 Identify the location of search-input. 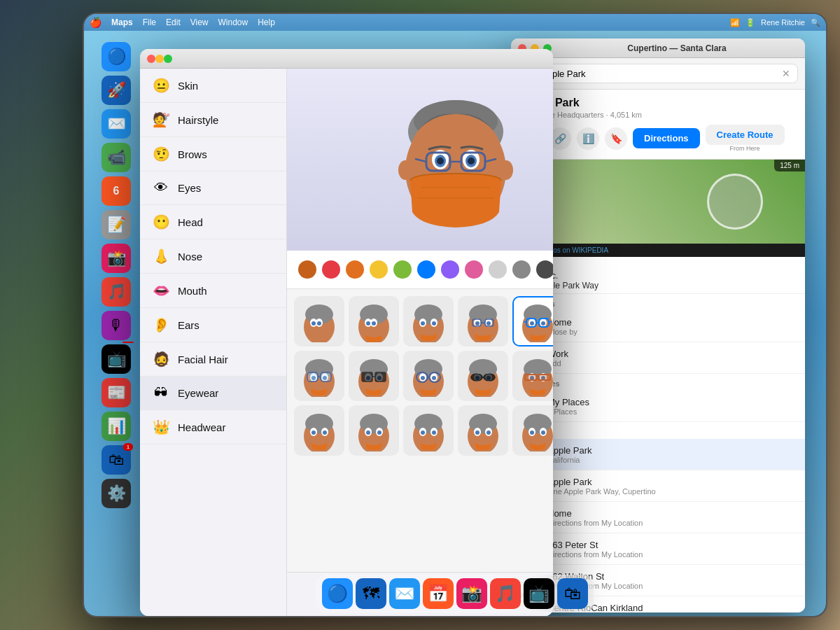
(659, 74).